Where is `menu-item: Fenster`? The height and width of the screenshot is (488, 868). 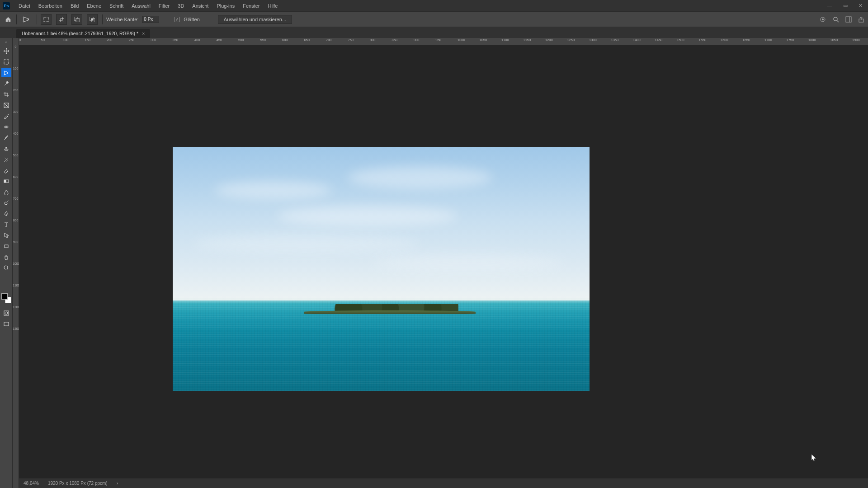 menu-item: Fenster is located at coordinates (251, 6).